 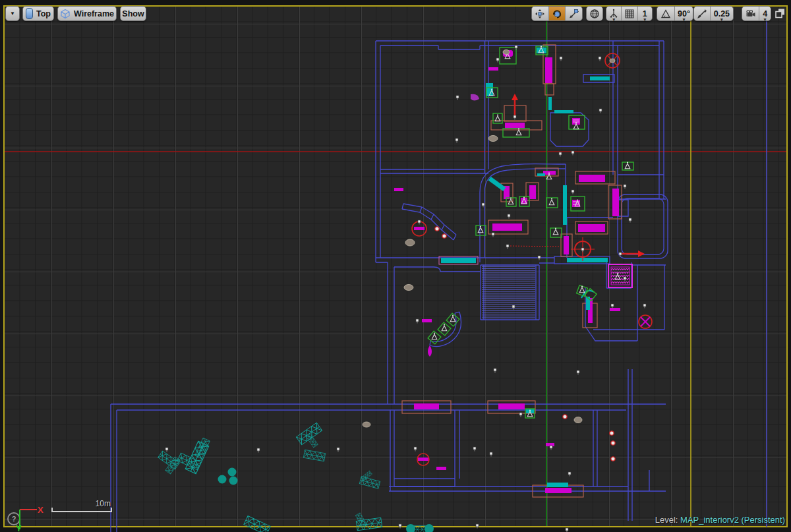 What do you see at coordinates (541, 13) in the screenshot?
I see `translate-tool-button` at bounding box center [541, 13].